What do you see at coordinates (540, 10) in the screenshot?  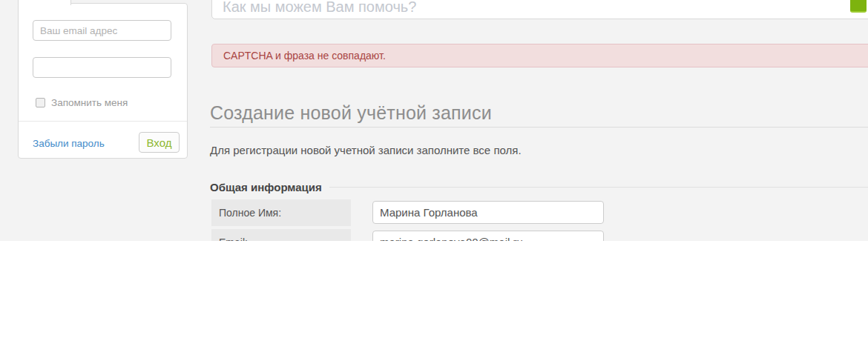 I see `search-input` at bounding box center [540, 10].